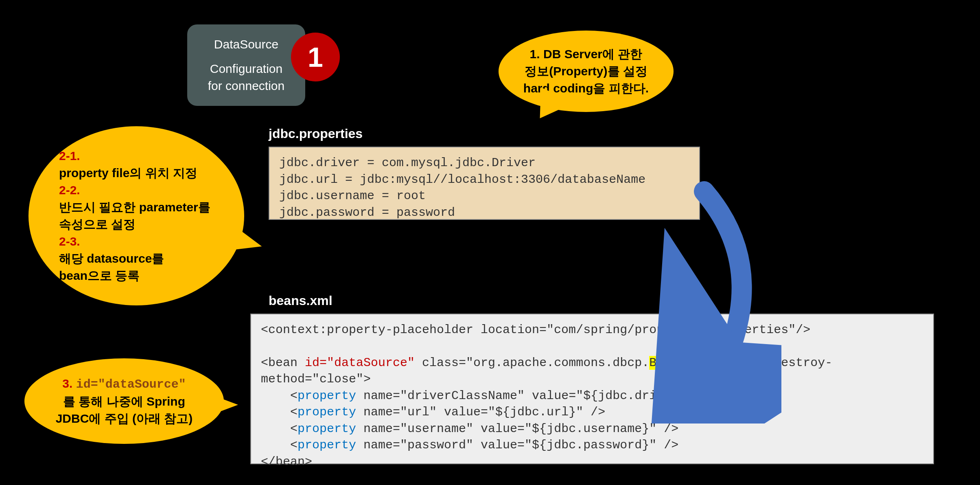 The width and height of the screenshot is (980, 485). I want to click on number-badge-text: 1, so click(315, 57).